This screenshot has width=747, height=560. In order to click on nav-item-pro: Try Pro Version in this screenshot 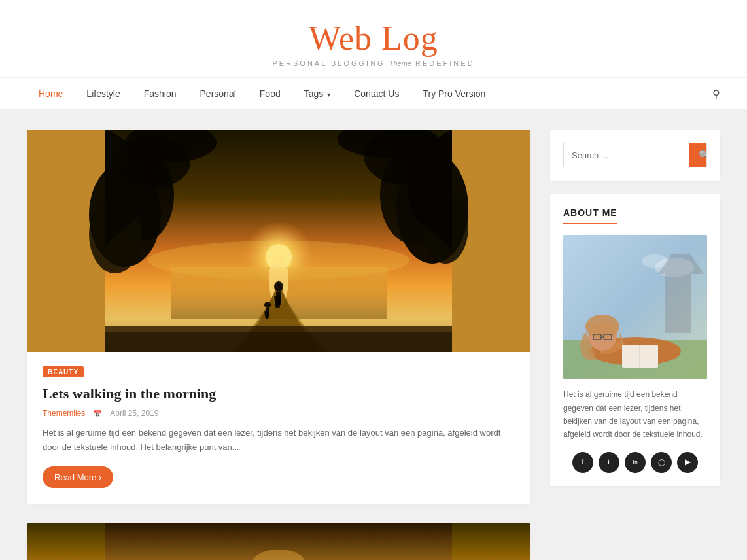, I will do `click(454, 94)`.